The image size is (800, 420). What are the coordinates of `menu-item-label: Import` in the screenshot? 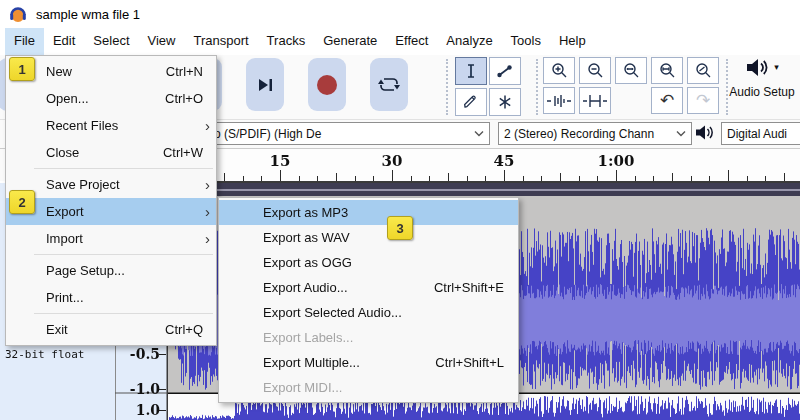 It's located at (64, 238).